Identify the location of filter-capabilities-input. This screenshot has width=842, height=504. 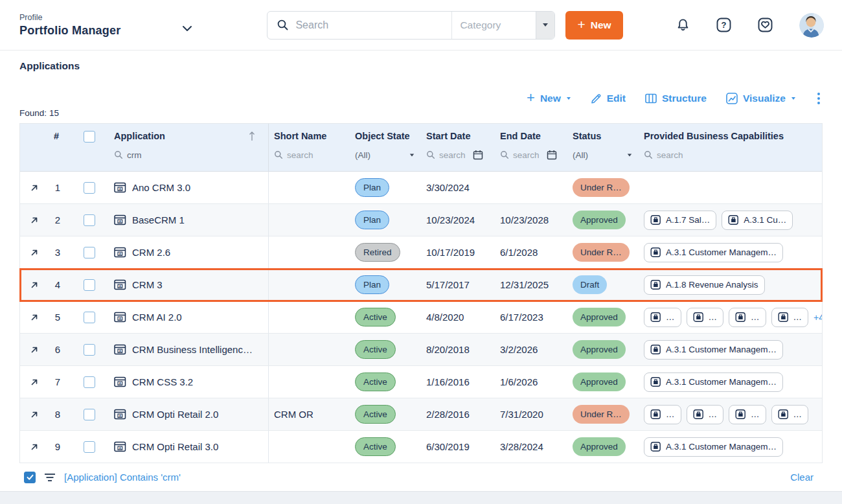
(699, 155).